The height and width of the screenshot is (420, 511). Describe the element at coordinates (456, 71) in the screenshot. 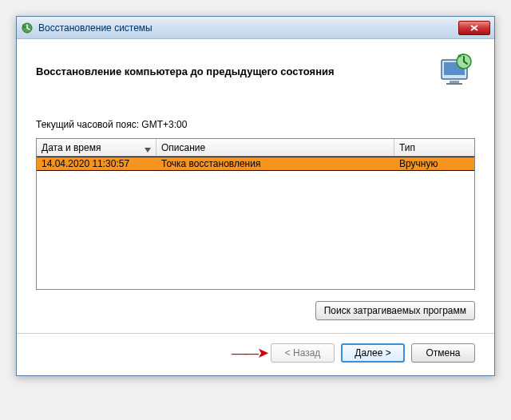

I see `restore-monitor-icon` at that location.